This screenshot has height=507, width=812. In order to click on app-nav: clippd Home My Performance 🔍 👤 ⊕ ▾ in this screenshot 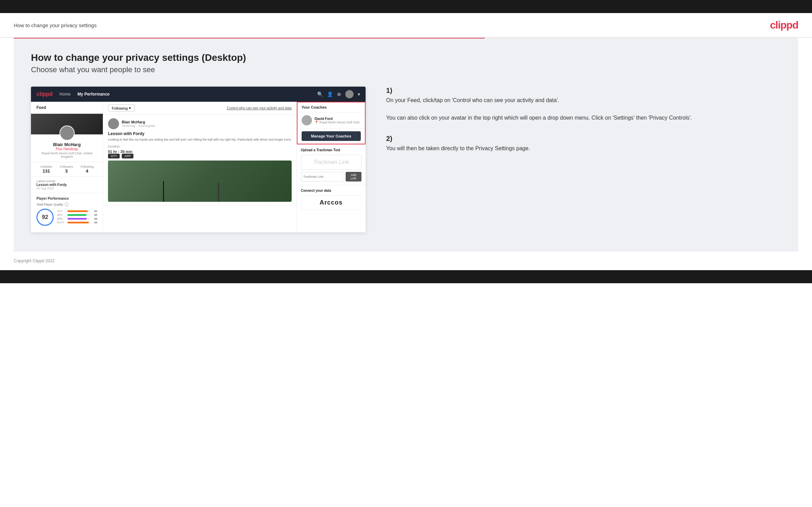, I will do `click(198, 94)`.